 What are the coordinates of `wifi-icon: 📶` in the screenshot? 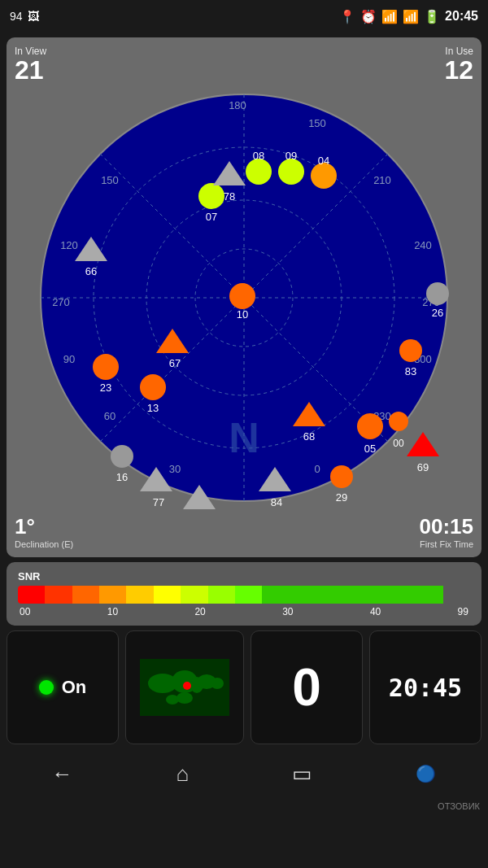 It's located at (390, 16).